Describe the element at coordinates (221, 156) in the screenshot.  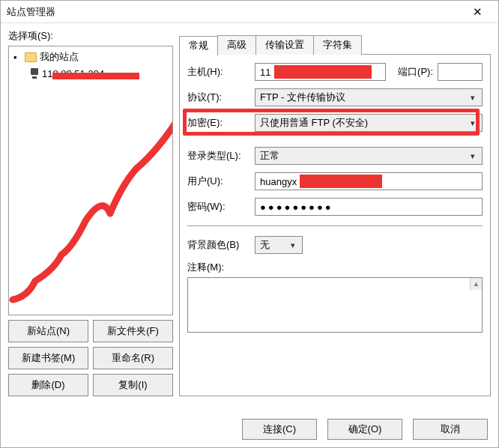
I see `login-type-label: 登录类型(L):` at that location.